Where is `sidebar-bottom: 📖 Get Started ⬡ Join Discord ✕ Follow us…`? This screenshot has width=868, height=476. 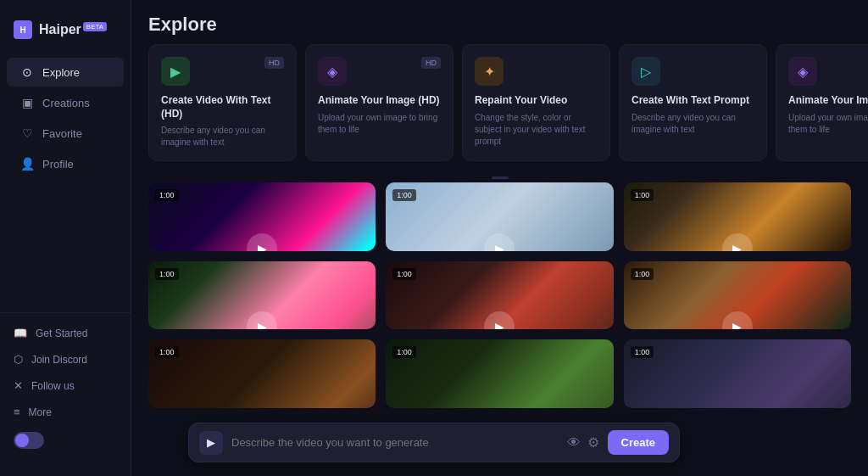
sidebar-bottom: 📖 Get Started ⬡ Join Discord ✕ Follow us… is located at coordinates (65, 387).